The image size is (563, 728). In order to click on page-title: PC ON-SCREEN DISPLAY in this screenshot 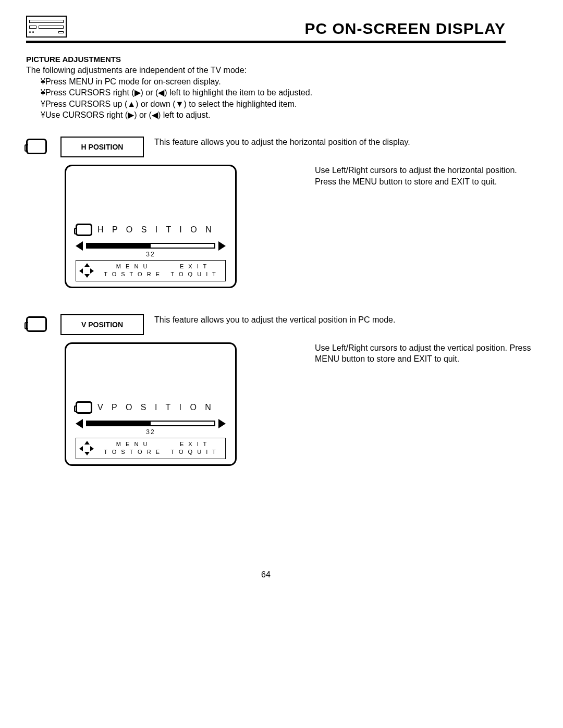, I will do `click(405, 29)`.